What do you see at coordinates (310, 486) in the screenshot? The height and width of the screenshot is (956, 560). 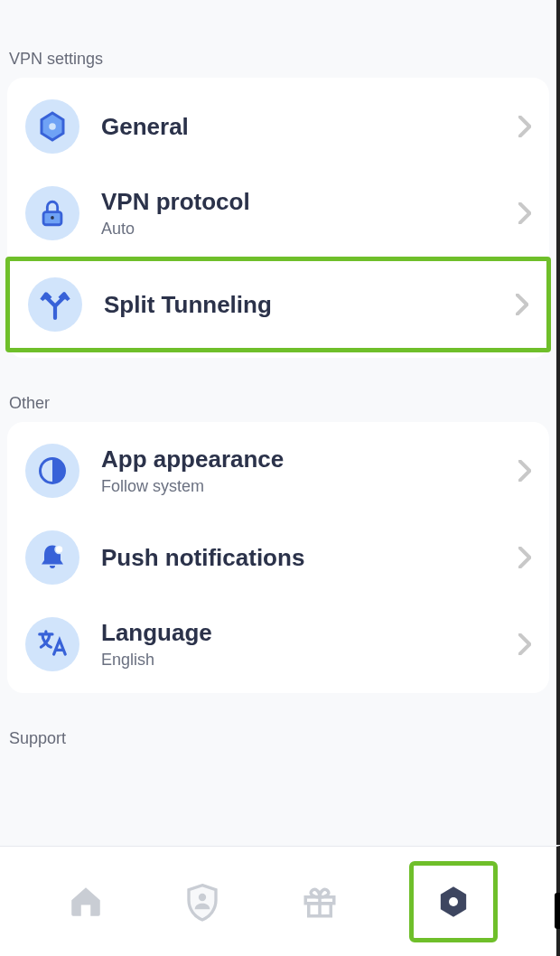 I see `row-subtitle: Follow system` at bounding box center [310, 486].